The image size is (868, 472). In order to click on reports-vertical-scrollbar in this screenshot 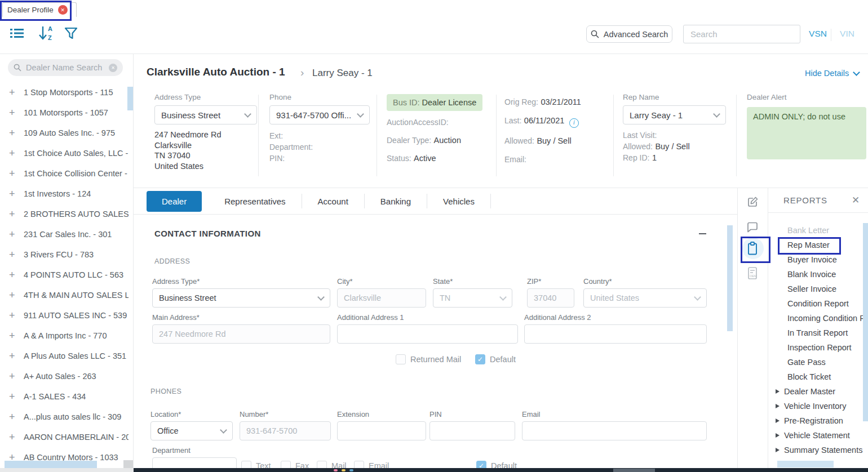, I will do `click(866, 322)`.